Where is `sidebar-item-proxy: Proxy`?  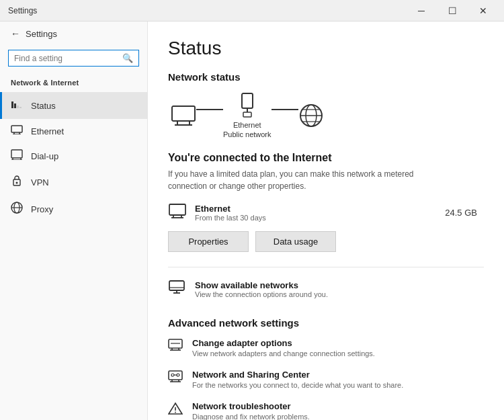
sidebar-item-proxy: Proxy is located at coordinates (74, 209).